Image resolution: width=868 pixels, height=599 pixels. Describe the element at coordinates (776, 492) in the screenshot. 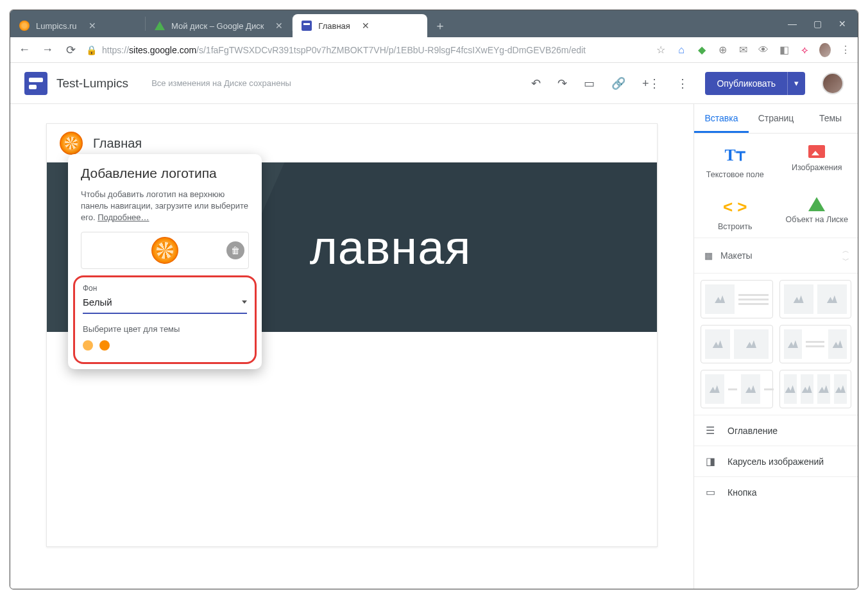

I see `sidebar-item-button: ▭ Кнопка` at that location.